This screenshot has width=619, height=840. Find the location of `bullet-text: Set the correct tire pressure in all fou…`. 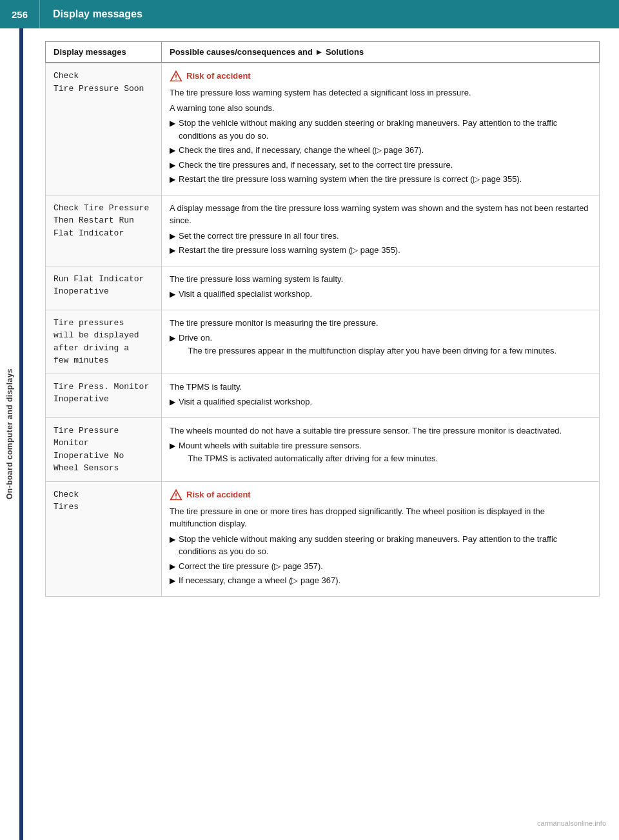

bullet-text: Set the correct tire pressure in all fou… is located at coordinates (259, 236).